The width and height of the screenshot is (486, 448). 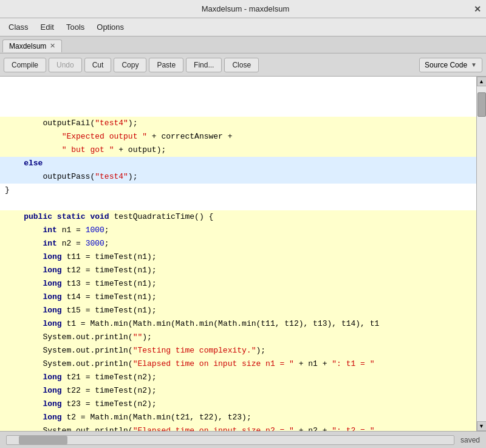 I want to click on code-line: outputFail("test4");, so click(x=238, y=123).